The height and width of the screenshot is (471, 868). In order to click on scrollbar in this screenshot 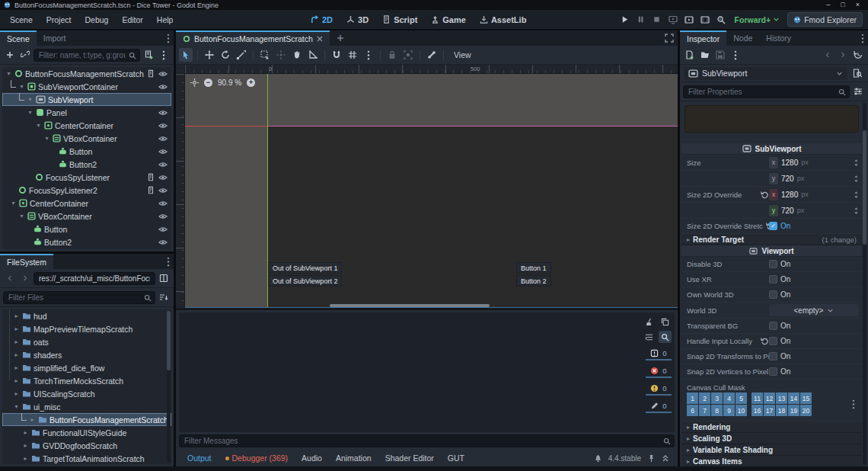, I will do `click(169, 387)`.